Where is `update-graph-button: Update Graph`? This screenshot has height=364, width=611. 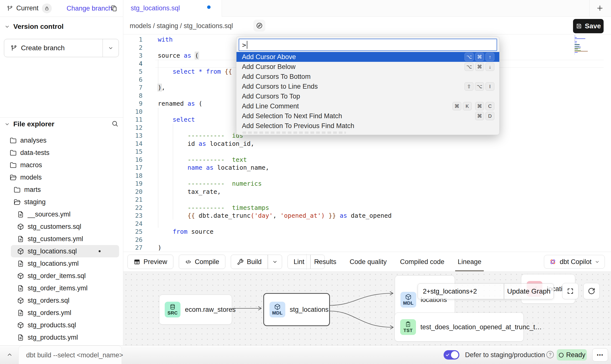 update-graph-button: Update Graph is located at coordinates (529, 291).